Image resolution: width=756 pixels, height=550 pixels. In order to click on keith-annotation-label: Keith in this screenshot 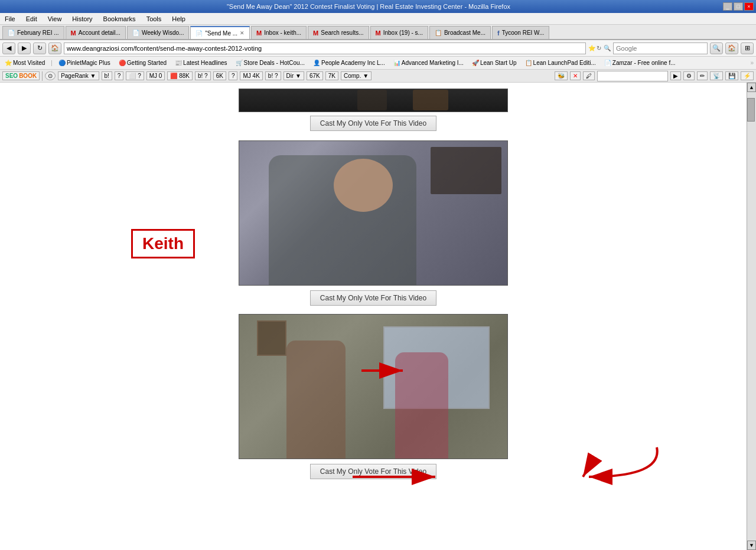, I will do `click(163, 244)`.